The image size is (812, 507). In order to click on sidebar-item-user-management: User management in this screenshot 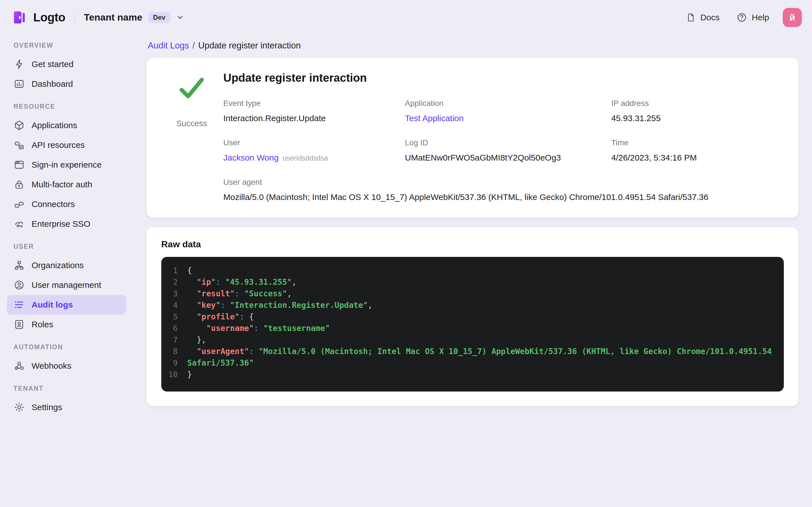, I will do `click(66, 285)`.